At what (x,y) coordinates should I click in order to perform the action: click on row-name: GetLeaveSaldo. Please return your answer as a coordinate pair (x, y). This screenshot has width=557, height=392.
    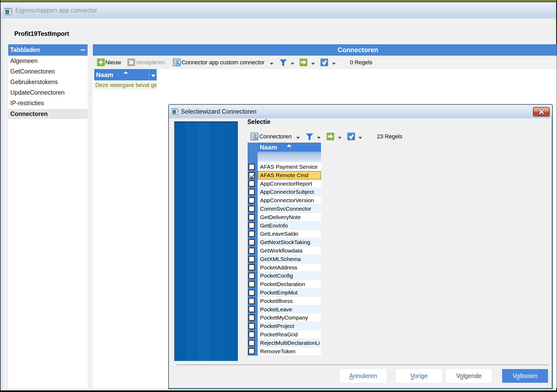
    Looking at the image, I should click on (289, 234).